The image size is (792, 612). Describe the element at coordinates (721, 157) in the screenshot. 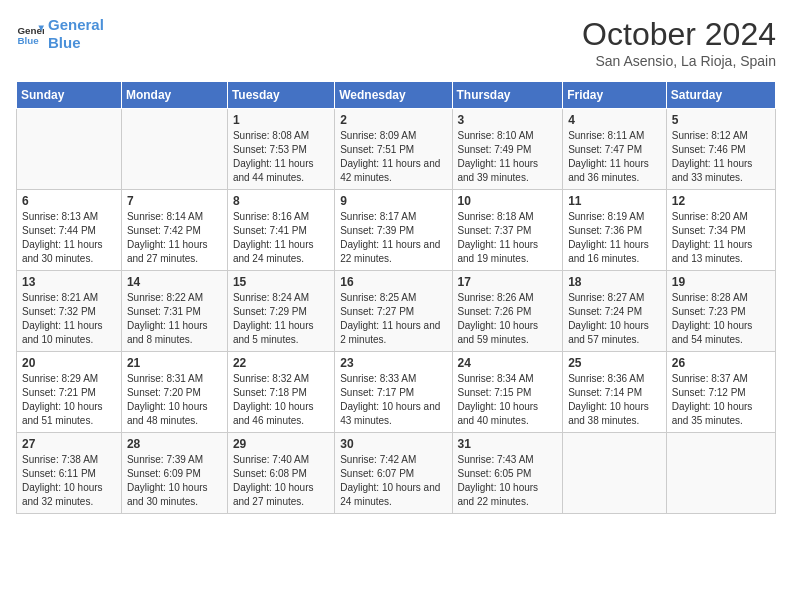

I see `day-info: Sunrise: 8:12 AM Sunset: 7:46 PM Dayligh…` at that location.